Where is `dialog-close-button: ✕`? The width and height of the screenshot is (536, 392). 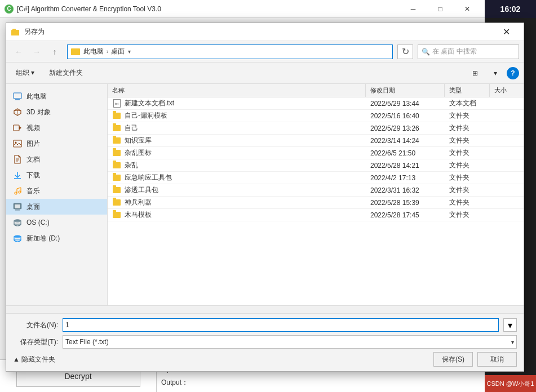
dialog-close-button: ✕ is located at coordinates (506, 32).